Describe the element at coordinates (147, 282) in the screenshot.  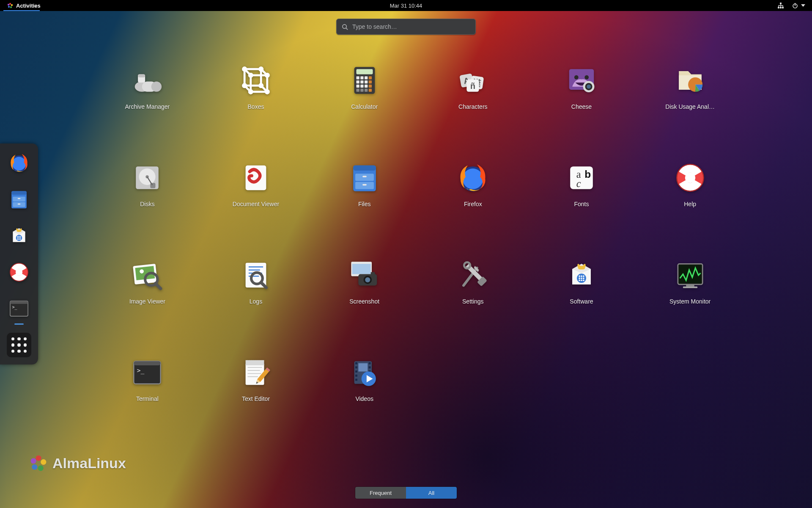
I see `app-image-viewer: Image Viewer` at that location.